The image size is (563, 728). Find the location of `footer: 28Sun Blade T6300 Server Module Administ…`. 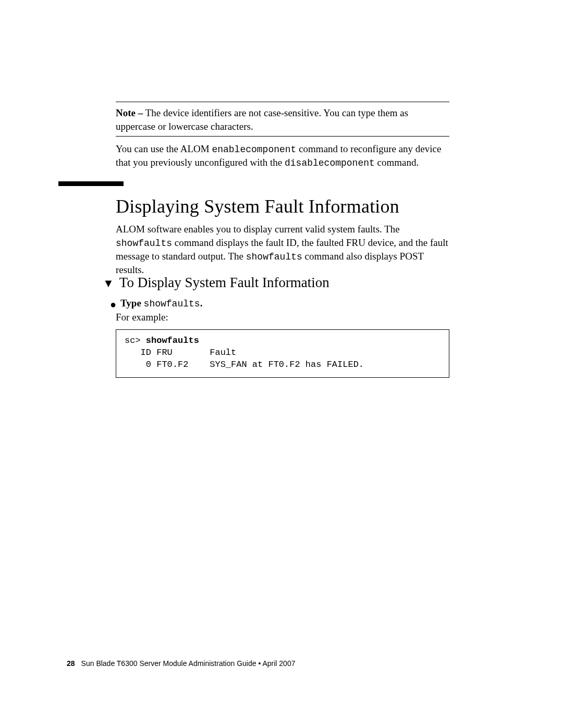

footer: 28Sun Blade T6300 Server Module Administ… is located at coordinates (258, 664).